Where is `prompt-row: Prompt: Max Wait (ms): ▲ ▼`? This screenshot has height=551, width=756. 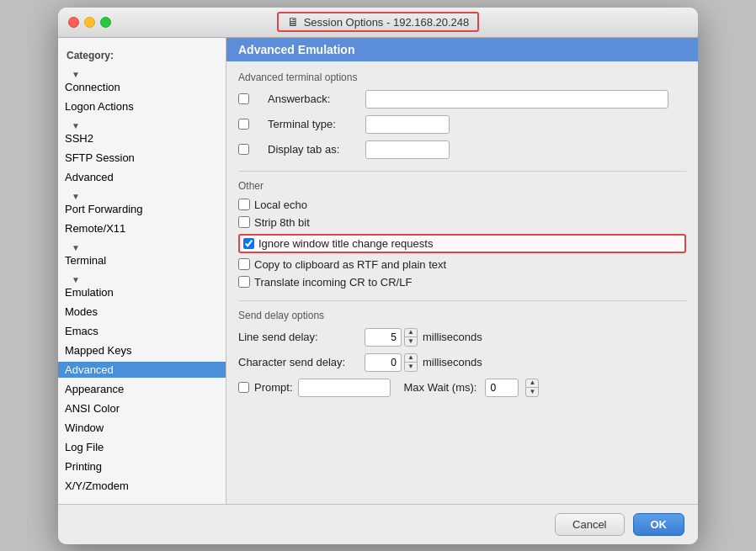 prompt-row: Prompt: Max Wait (ms): ▲ ▼ is located at coordinates (462, 388).